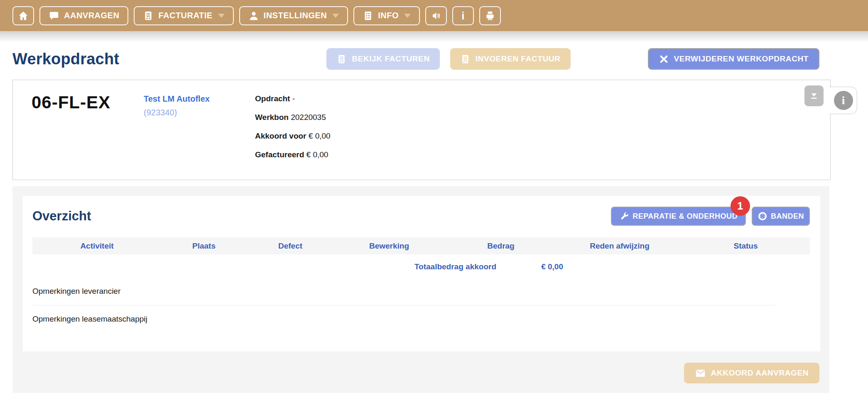  Describe the element at coordinates (843, 100) in the screenshot. I see `card-side-flap: i` at that location.